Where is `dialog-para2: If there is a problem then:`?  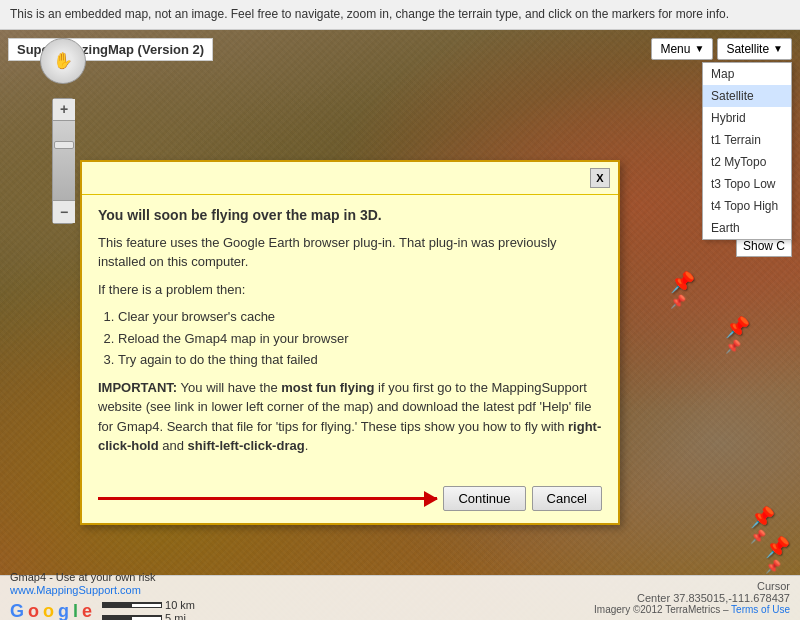 dialog-para2: If there is a problem then: is located at coordinates (350, 290).